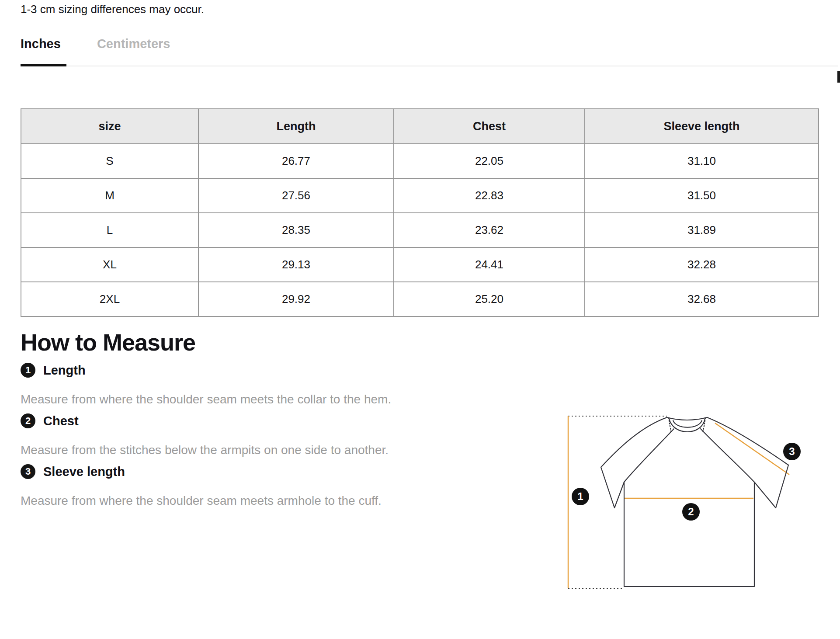 Image resolution: width=840 pixels, height=639 pixels. What do you see at coordinates (296, 230) in the screenshot?
I see `table-cell: 28.35` at bounding box center [296, 230].